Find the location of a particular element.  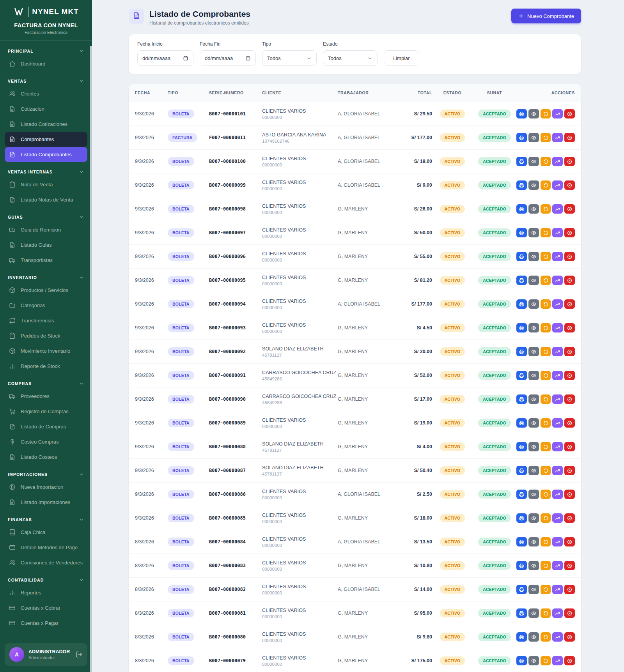

sidebar-item-reportes: Reportes is located at coordinates (46, 592).